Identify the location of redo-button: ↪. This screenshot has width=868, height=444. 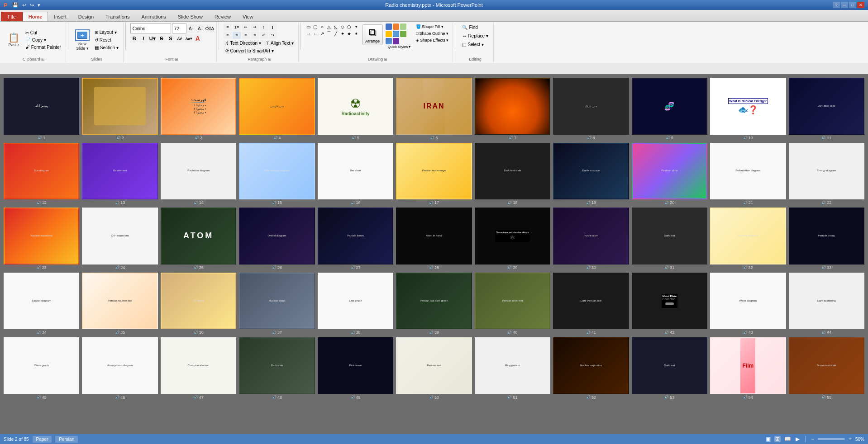
(32, 5).